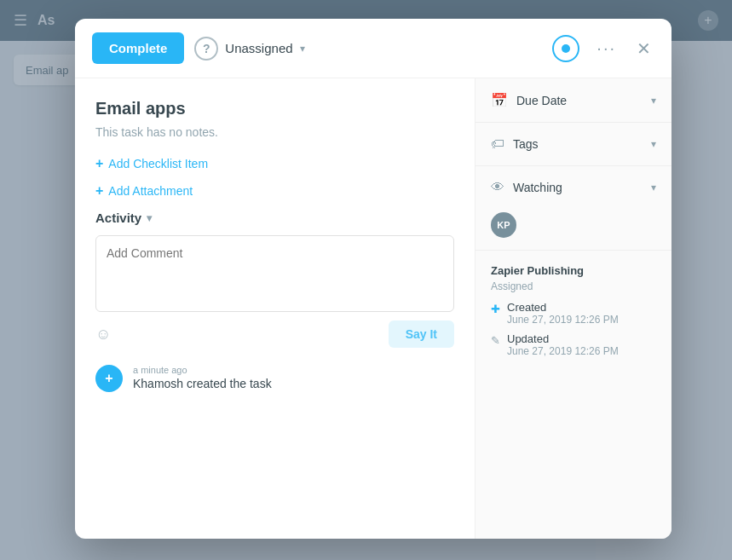 The image size is (732, 560). Describe the element at coordinates (203, 378) in the screenshot. I see `activity-content: a minute ago Khamosh created the task` at that location.